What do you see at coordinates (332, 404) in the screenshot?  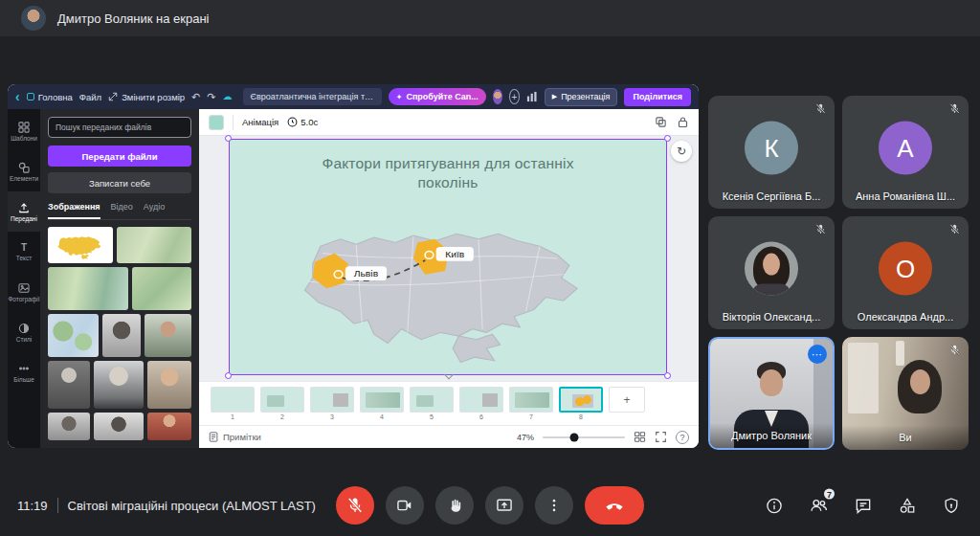 I see `slide-page-3: 3` at bounding box center [332, 404].